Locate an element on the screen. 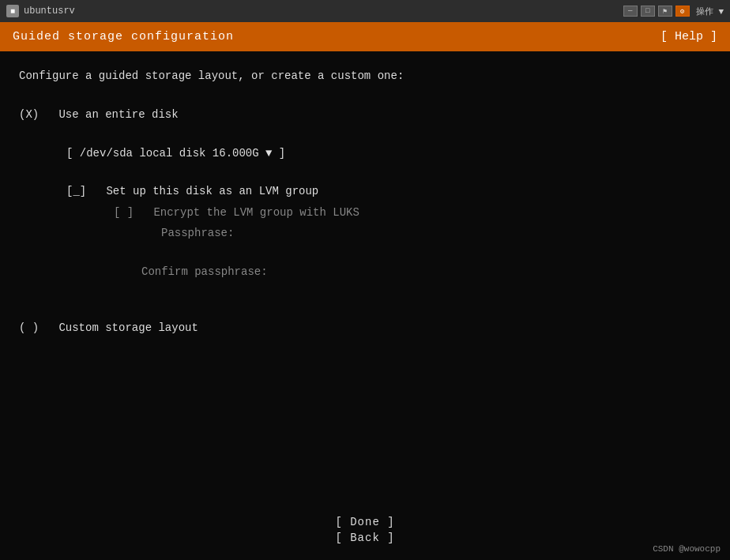  option-custom: ( ) Custom storage layout is located at coordinates (365, 328).